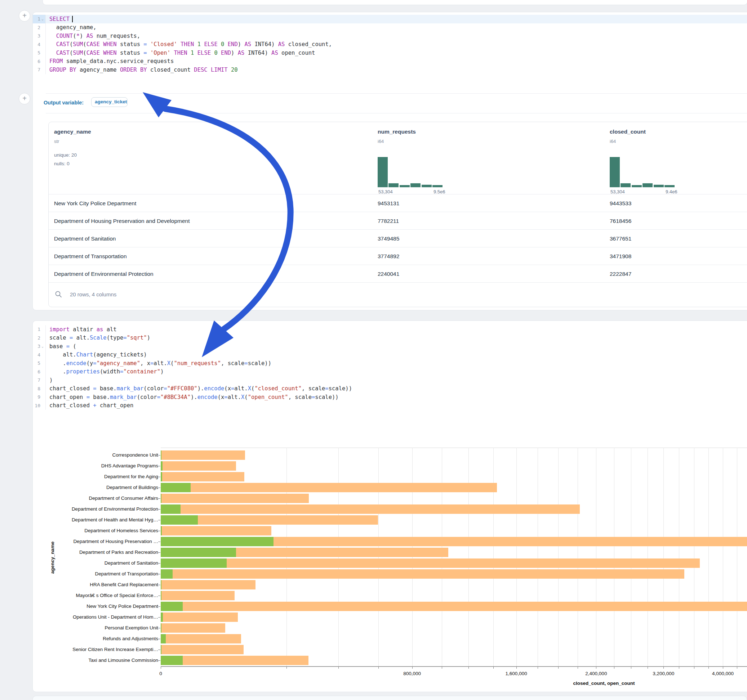 The width and height of the screenshot is (747, 700). What do you see at coordinates (390, 53) in the screenshot?
I see `code-line: 5 CAST(SUM(CASE WHEN status = 'Open' THE…` at bounding box center [390, 53].